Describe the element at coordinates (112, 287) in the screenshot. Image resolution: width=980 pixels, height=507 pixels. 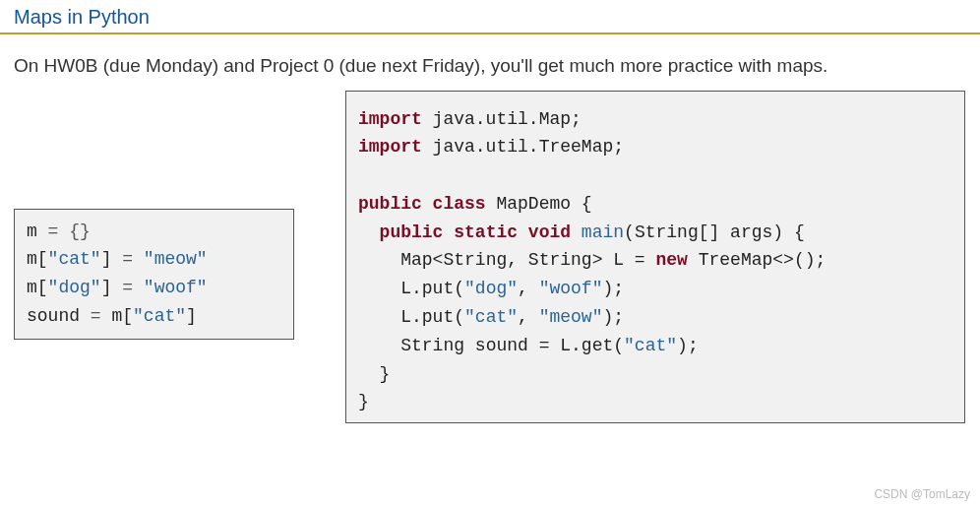
I see `py-l3-c: ]` at that location.